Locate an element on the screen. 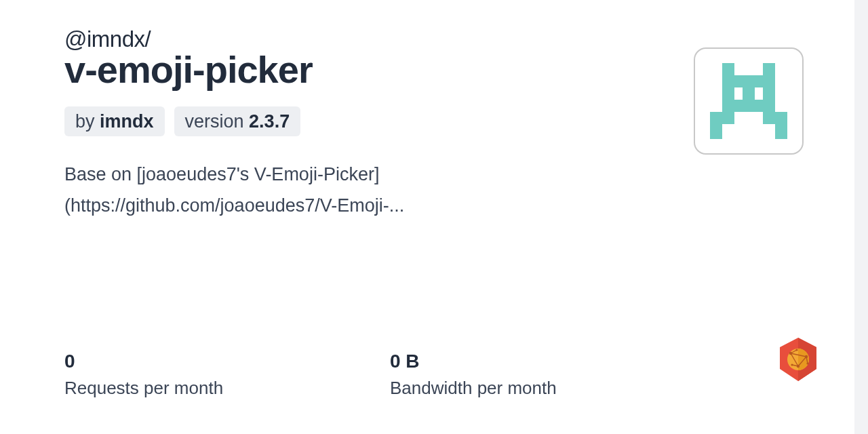 Image resolution: width=868 pixels, height=434 pixels. stat-bandwidth-label: Bandwidth per month is located at coordinates (553, 388).